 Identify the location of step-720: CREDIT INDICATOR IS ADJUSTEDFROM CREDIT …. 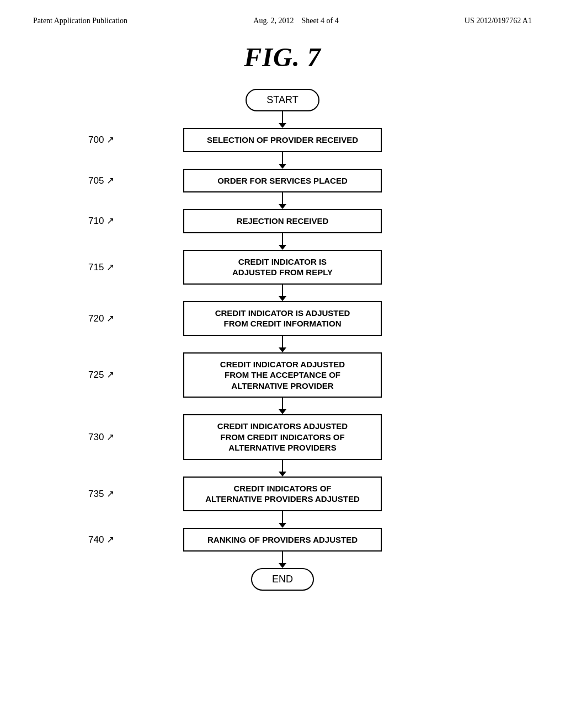
(282, 319).